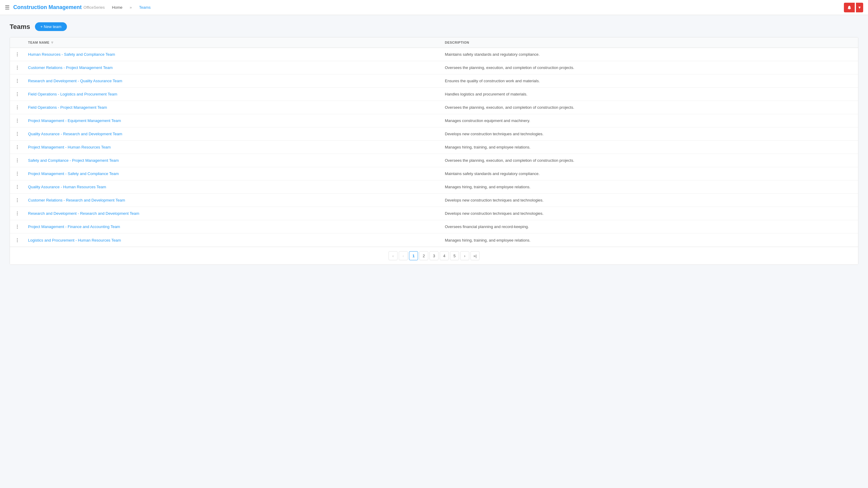 Image resolution: width=868 pixels, height=488 pixels. I want to click on row-team-name-cell: Quality Assurance - Research and Develop…, so click(232, 134).